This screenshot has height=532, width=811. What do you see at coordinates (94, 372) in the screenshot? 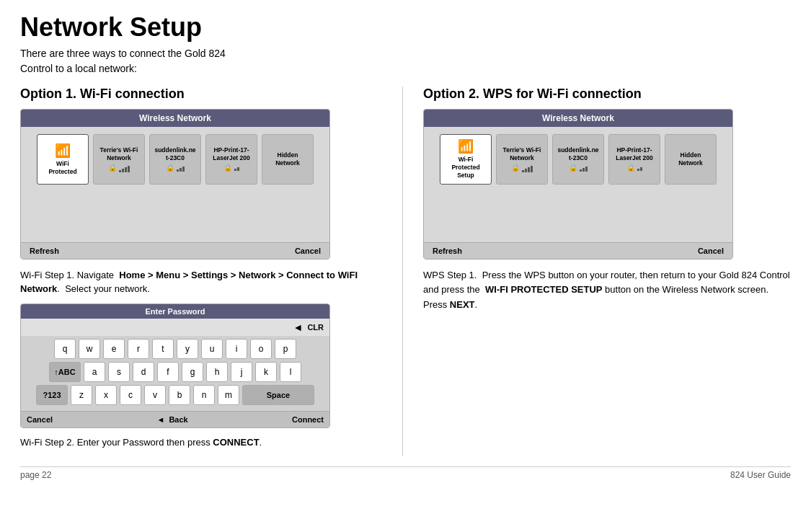
I see `key-a: a` at bounding box center [94, 372].